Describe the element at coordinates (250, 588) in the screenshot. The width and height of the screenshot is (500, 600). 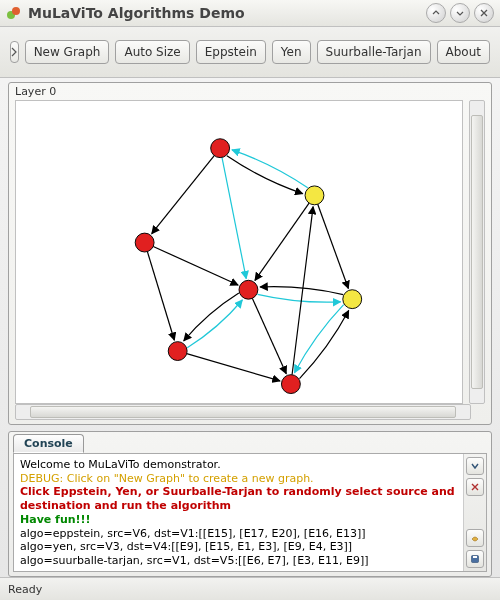
I see `statusbar: Ready` at that location.